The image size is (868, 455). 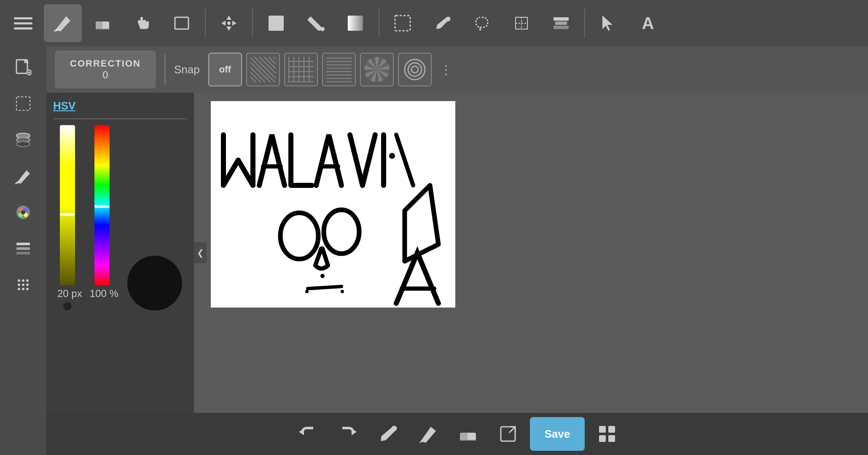 What do you see at coordinates (23, 67) in the screenshot?
I see `new-document-button` at bounding box center [23, 67].